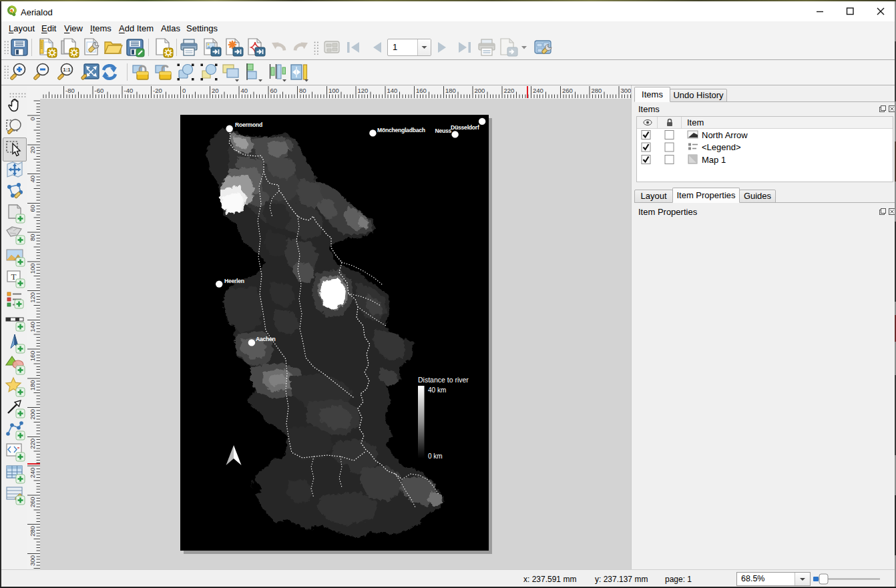  I want to click on svg-text: Mönchengladbach, so click(401, 130).